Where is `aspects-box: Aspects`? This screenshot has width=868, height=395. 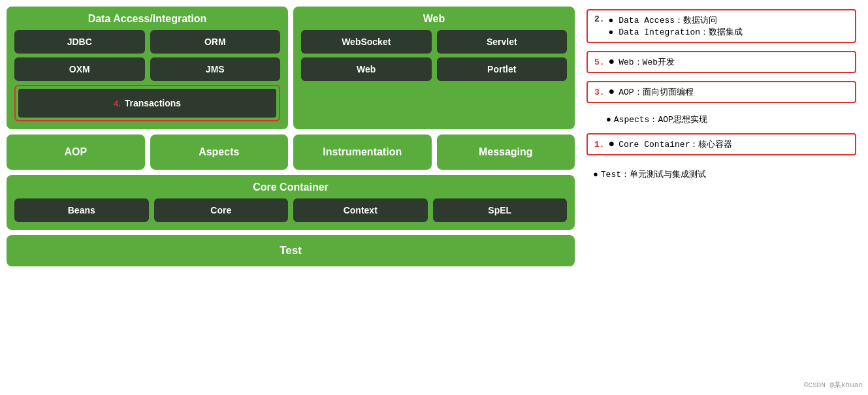
aspects-box: Aspects is located at coordinates (219, 152).